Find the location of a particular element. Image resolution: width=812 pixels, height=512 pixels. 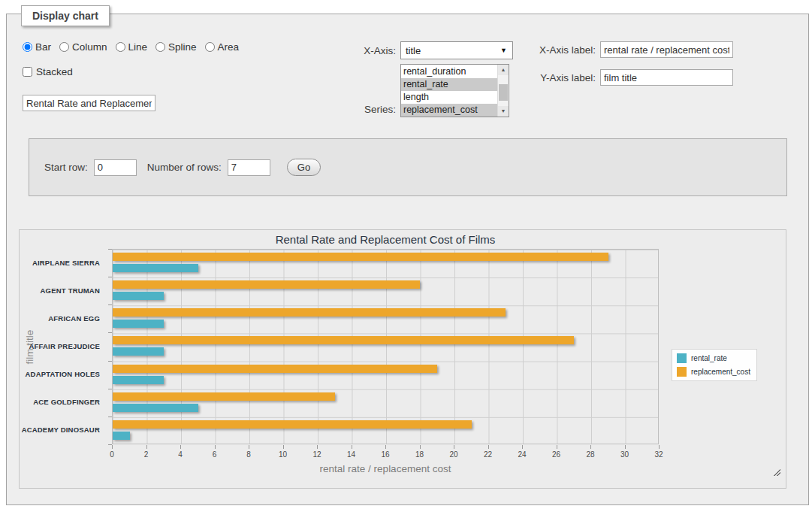

series-listbox: rental_durationrental_ratelengthreplacem… is located at coordinates (455, 90).